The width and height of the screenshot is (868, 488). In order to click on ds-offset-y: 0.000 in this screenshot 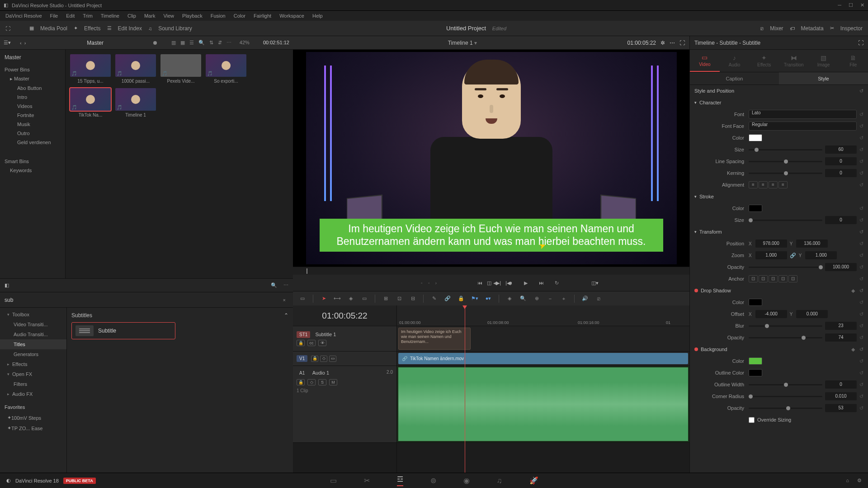, I will do `click(812, 314)`.